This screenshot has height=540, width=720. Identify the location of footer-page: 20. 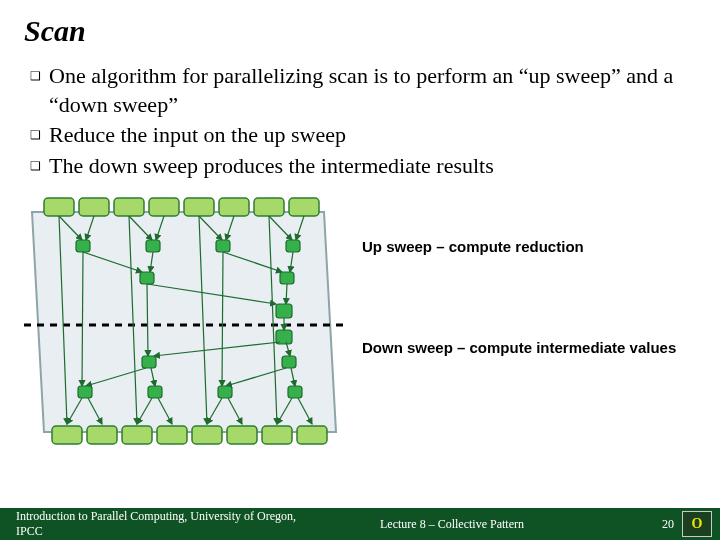
(672, 524).